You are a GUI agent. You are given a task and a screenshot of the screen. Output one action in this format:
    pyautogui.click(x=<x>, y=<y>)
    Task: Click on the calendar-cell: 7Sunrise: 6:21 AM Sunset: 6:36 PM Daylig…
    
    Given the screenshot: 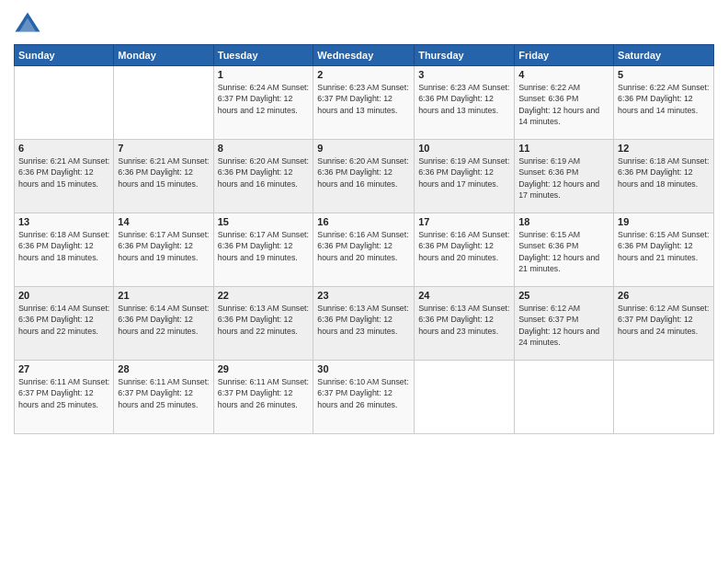 What is the action you would take?
    pyautogui.click(x=164, y=177)
    